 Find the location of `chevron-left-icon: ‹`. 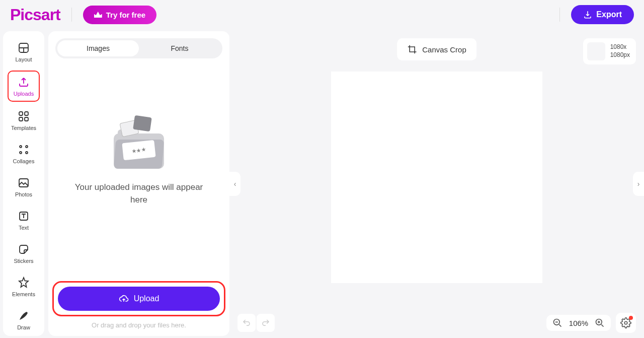

chevron-left-icon: ‹ is located at coordinates (235, 184).